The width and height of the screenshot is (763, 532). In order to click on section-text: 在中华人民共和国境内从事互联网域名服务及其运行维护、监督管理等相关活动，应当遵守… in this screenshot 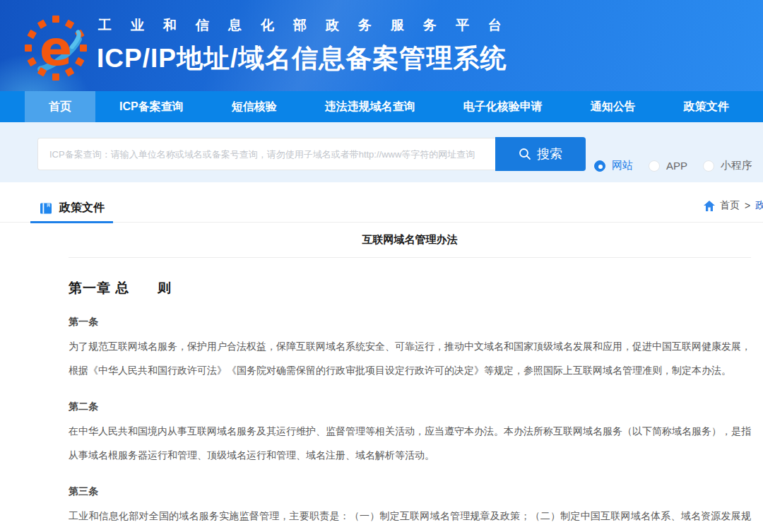, I will do `click(410, 443)`.